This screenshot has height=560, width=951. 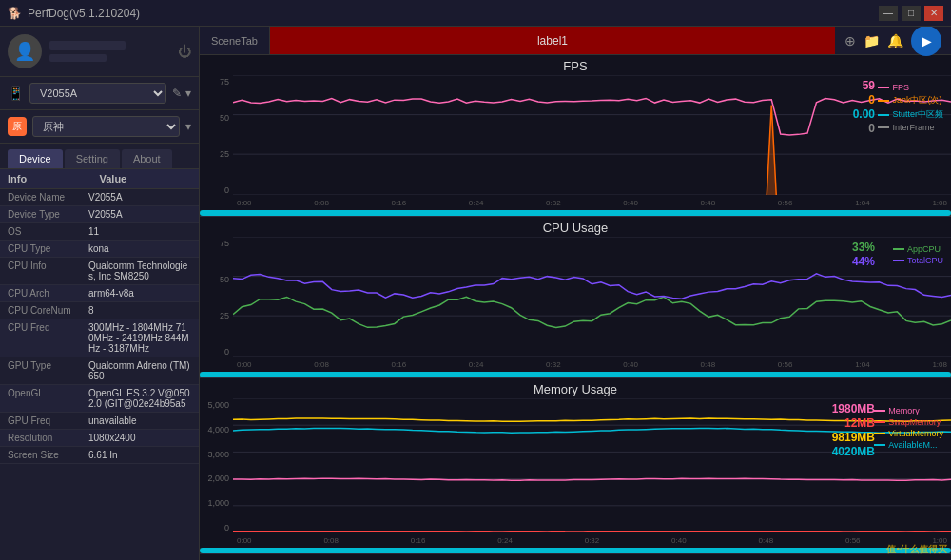 I want to click on tab-about: About, so click(x=146, y=159).